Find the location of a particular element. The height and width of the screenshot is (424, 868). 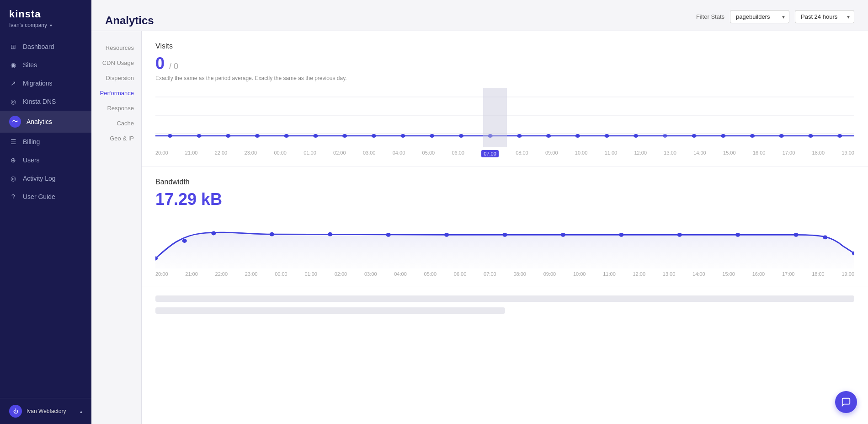

migrations-icon: ↗ is located at coordinates (13, 83).